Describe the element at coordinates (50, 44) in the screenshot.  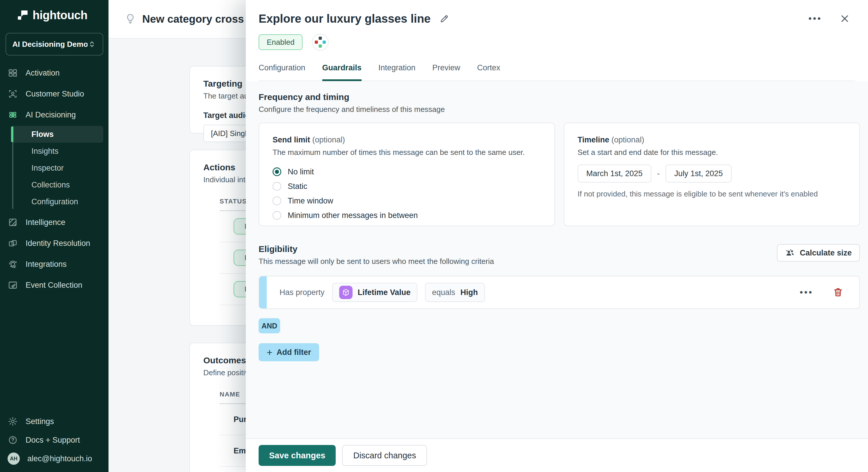
I see `workspace-name: AI Decisioning Demo – e...` at that location.